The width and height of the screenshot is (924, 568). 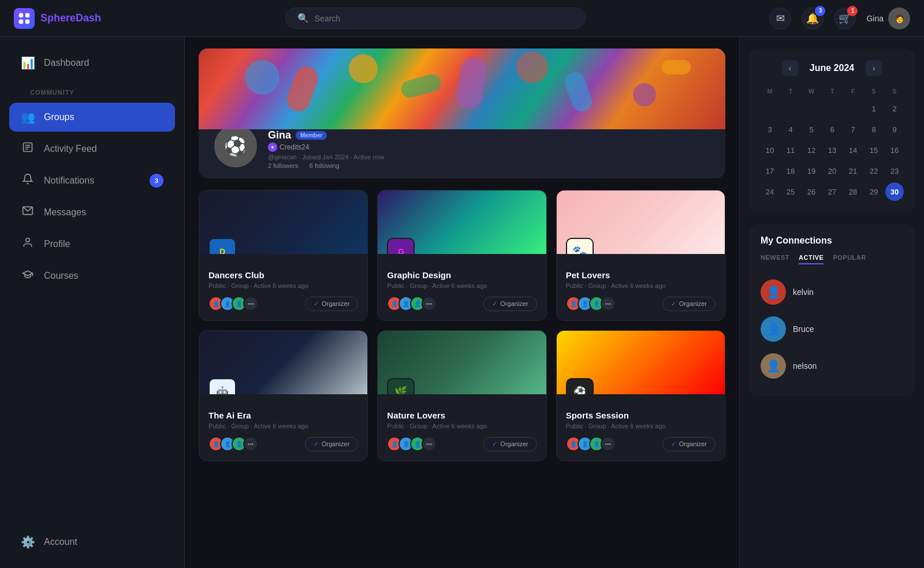 What do you see at coordinates (832, 150) in the screenshot?
I see `calendar-day: 13` at bounding box center [832, 150].